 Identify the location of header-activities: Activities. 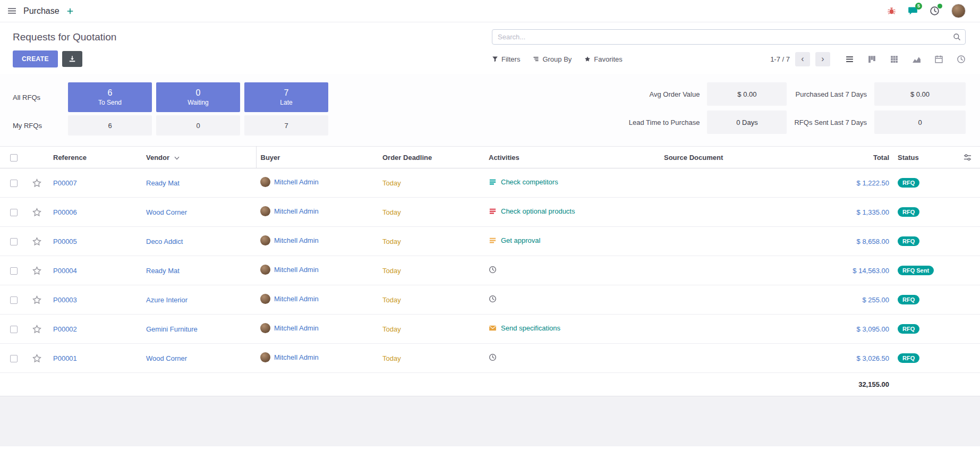
(572, 157).